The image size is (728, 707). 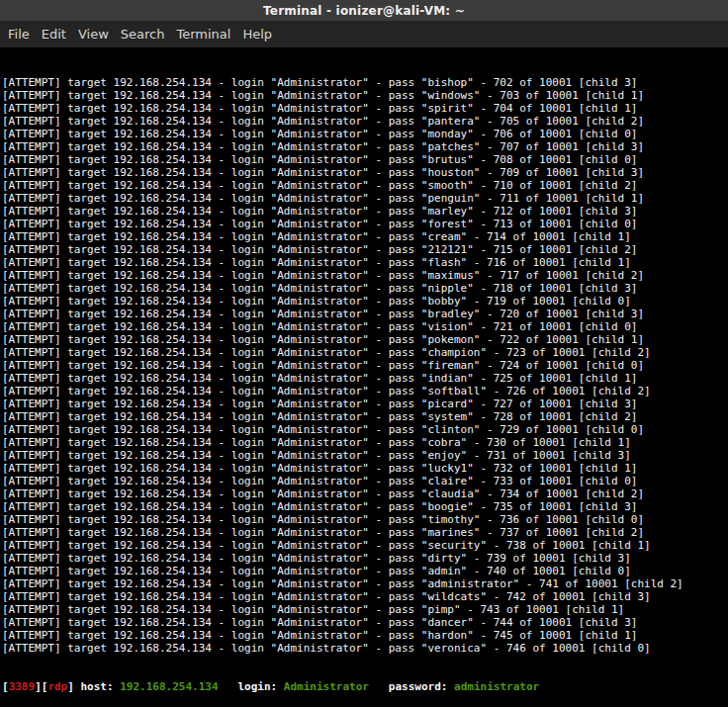 I want to click on titlebar: Terminal - ionizer@kali-VM: ~, so click(x=364, y=10).